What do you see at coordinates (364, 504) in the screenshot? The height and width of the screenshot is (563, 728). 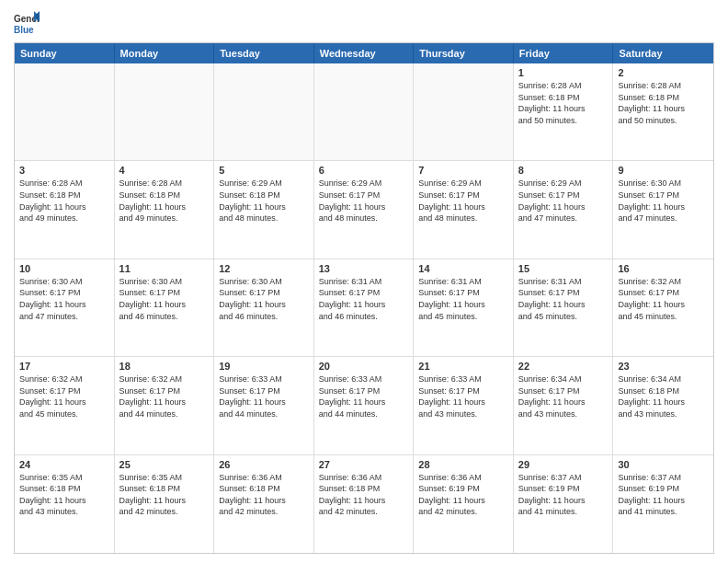 I see `day-cell-27: 27Sunrise: 6:36 AM Sunset: 6:18 PM Dayli…` at bounding box center [364, 504].